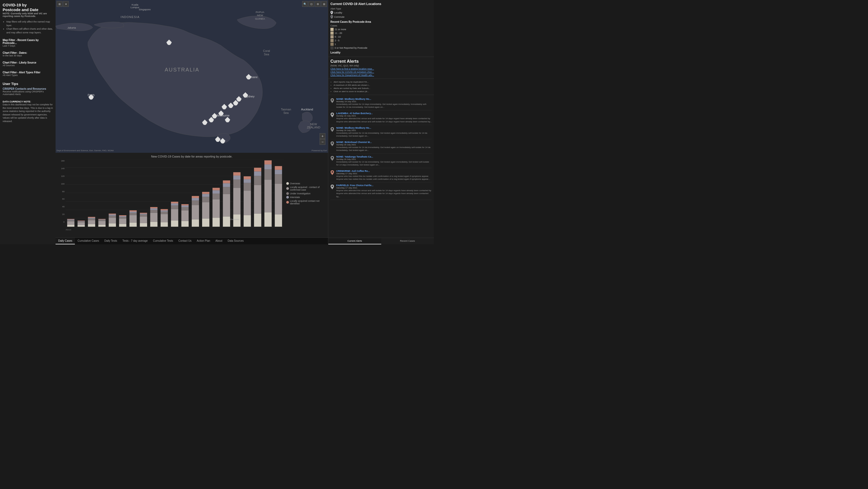 Image resolution: width=868 pixels, height=489 pixels. Describe the element at coordinates (219, 241) in the screenshot. I see `bottom-tab-about: About` at that location.